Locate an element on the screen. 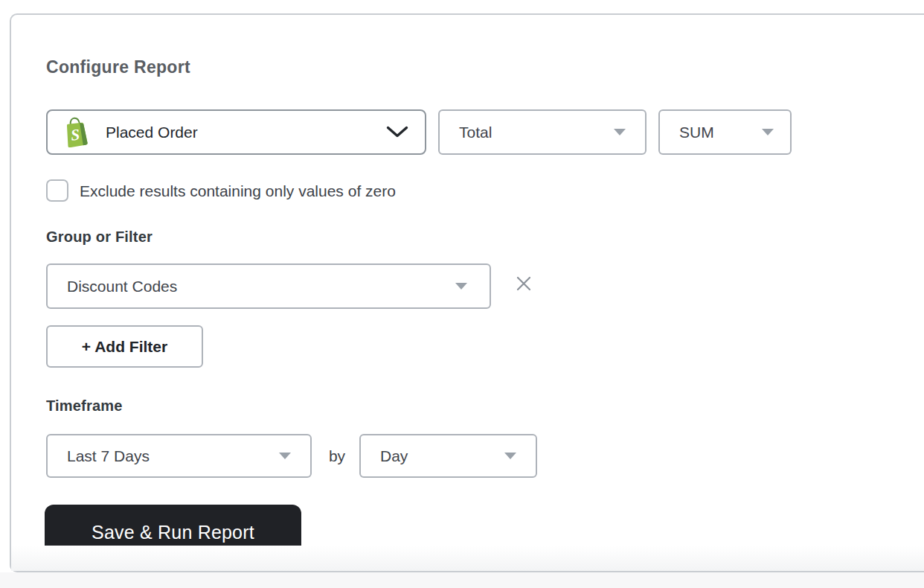 The image size is (924, 588). metric-select: S Placed Order is located at coordinates (237, 132).